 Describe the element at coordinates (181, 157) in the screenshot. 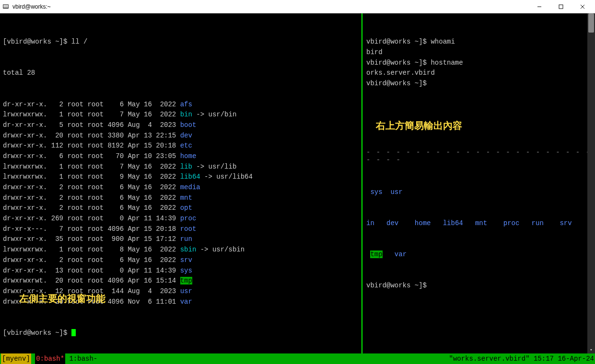

I see `file-row: drwxr-xr-x. 6 root root 70 Apr 10 23:05 …` at that location.